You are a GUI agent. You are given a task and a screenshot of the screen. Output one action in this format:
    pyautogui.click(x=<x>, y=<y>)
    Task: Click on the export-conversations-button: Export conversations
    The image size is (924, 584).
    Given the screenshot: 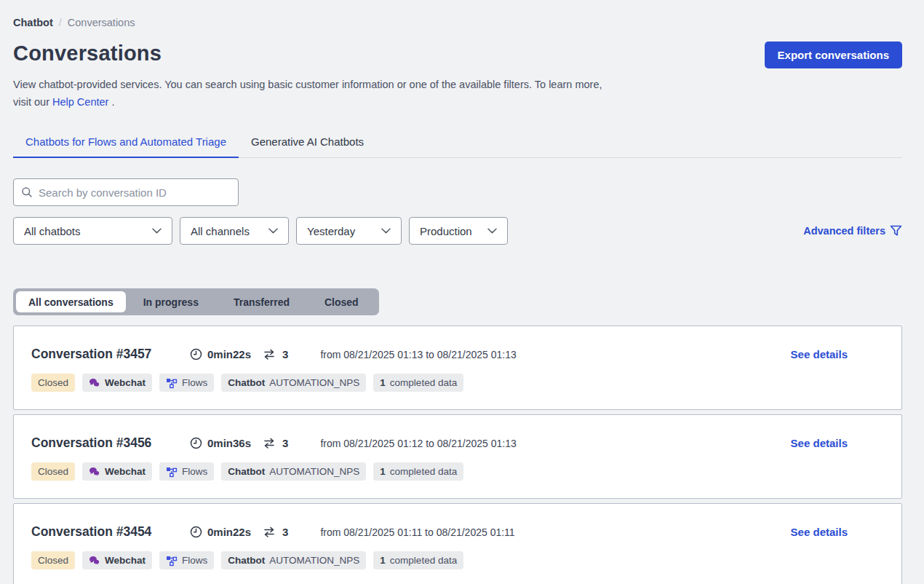 What is the action you would take?
    pyautogui.click(x=834, y=55)
    